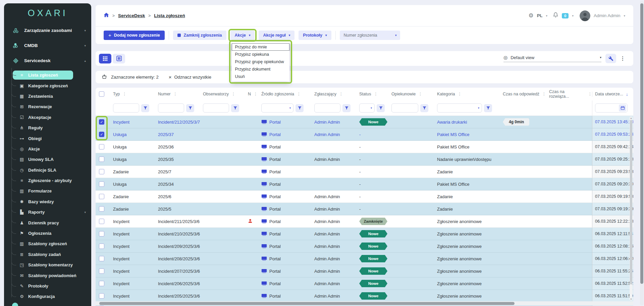 The image size is (644, 306). Describe the element at coordinates (190, 108) in the screenshot. I see `filter-funnel-button-numer` at that location.